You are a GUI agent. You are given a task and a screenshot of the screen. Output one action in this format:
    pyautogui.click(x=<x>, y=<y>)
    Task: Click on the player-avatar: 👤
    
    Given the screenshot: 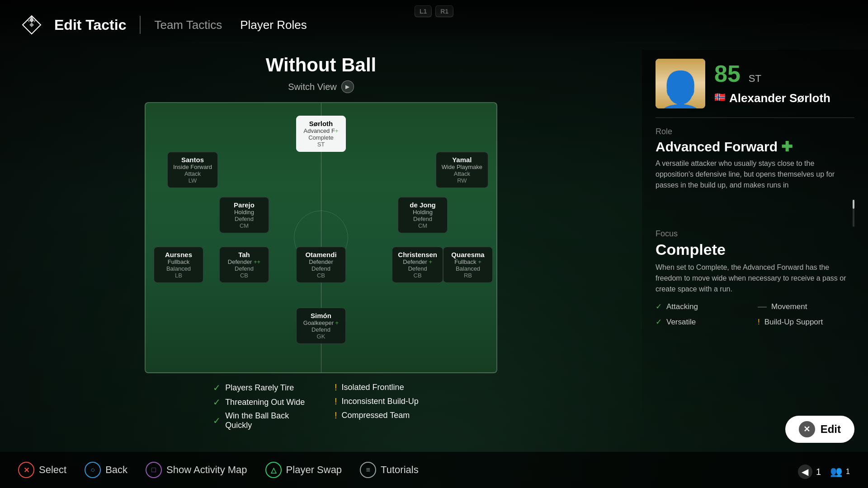 What is the action you would take?
    pyautogui.click(x=680, y=84)
    